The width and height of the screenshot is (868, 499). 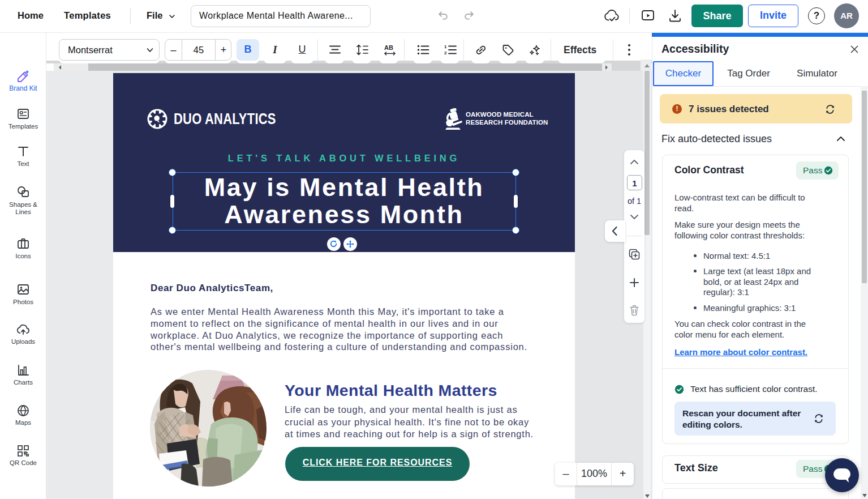 I want to click on svg-text: 2, so click(x=446, y=53).